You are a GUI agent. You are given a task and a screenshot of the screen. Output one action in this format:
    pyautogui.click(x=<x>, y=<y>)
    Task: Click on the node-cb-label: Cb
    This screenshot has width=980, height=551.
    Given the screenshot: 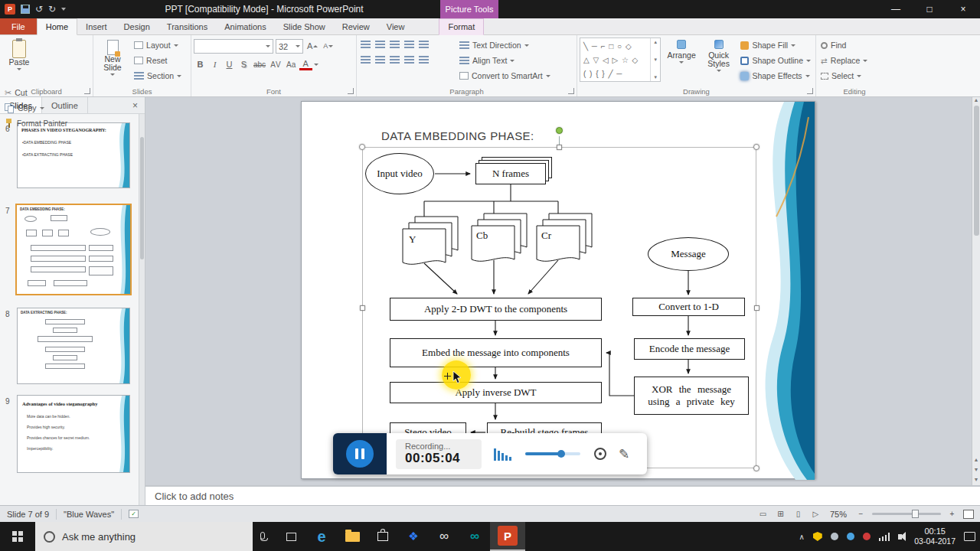 What is the action you would take?
    pyautogui.click(x=482, y=236)
    